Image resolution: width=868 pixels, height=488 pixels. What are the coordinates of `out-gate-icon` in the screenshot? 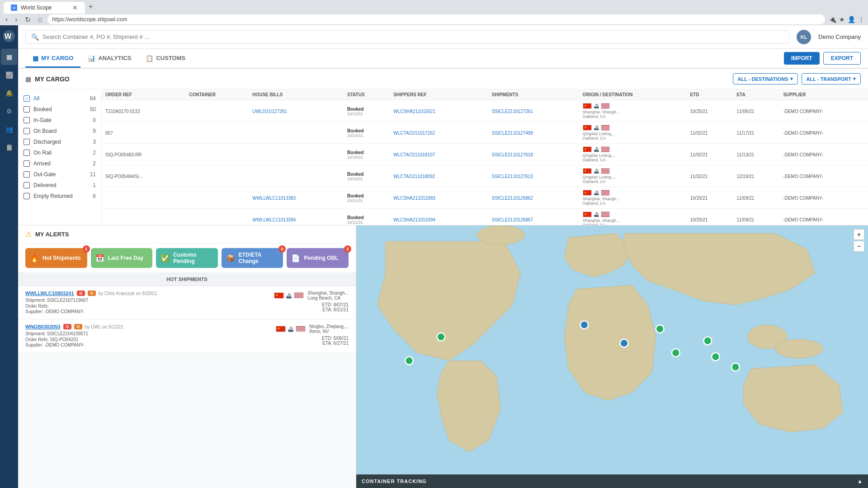 It's located at (27, 174).